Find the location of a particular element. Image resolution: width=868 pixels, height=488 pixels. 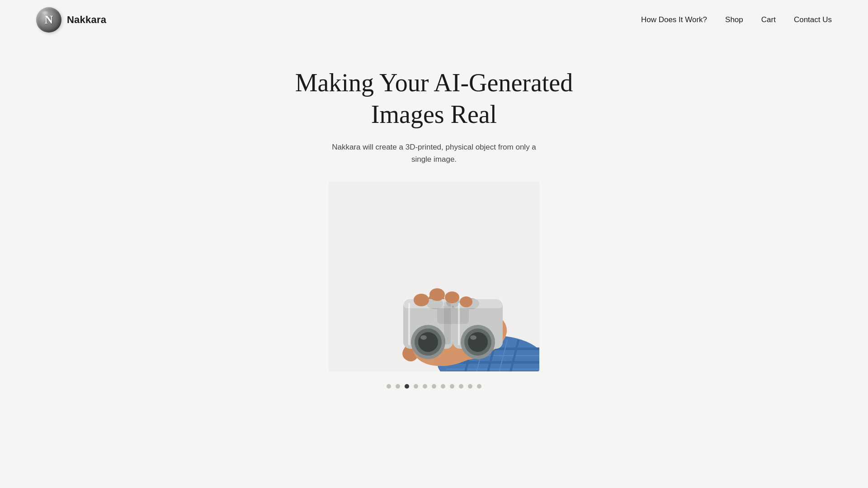

nav-shop: Shop is located at coordinates (734, 20).